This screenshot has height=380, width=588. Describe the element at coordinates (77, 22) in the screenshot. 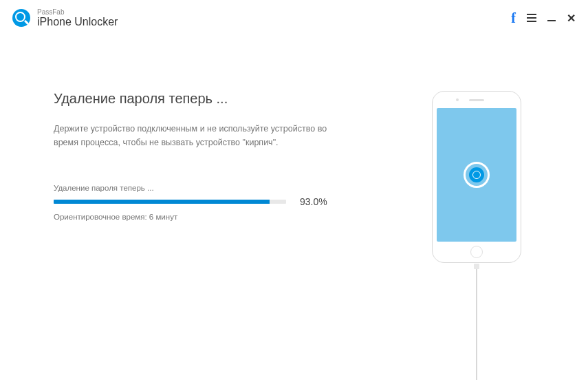

I see `brand-name-large: iPhone Unlocker` at that location.